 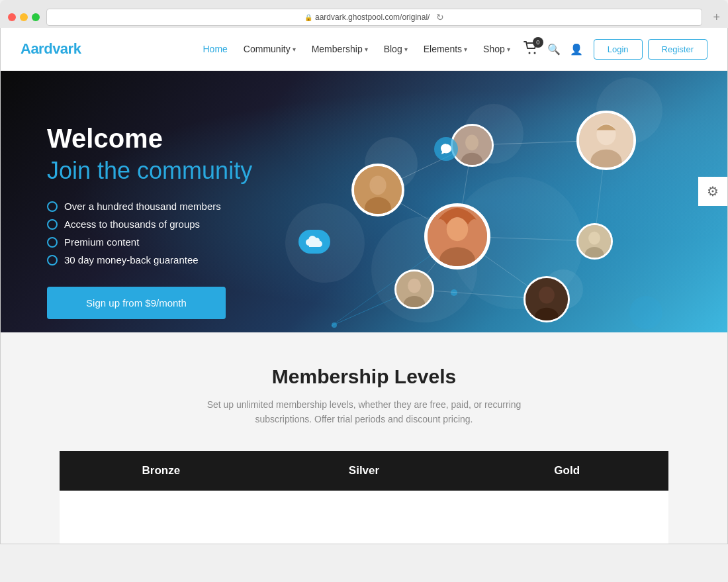 What do you see at coordinates (150, 224) in the screenshot?
I see `feature-2: Access to thousands of groups` at bounding box center [150, 224].